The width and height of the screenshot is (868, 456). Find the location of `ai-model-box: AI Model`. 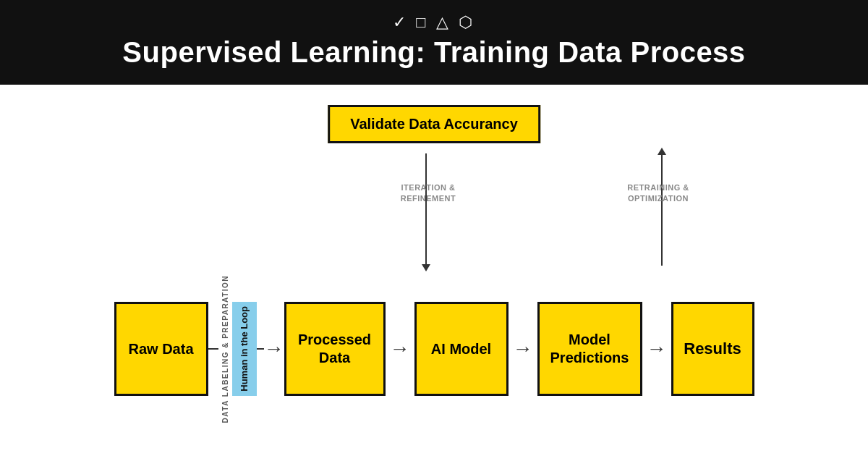

ai-model-box: AI Model is located at coordinates (461, 349).